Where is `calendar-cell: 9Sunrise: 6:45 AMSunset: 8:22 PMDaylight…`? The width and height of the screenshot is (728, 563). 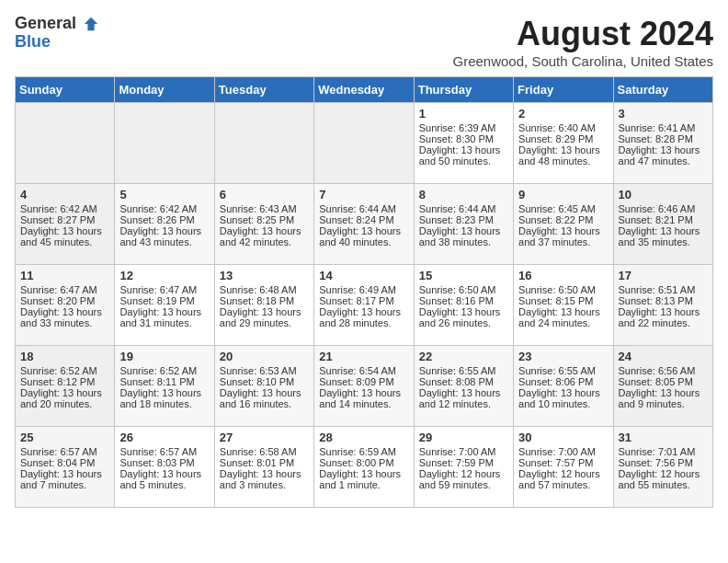 calendar-cell: 9Sunrise: 6:45 AMSunset: 8:22 PMDaylight… is located at coordinates (563, 224).